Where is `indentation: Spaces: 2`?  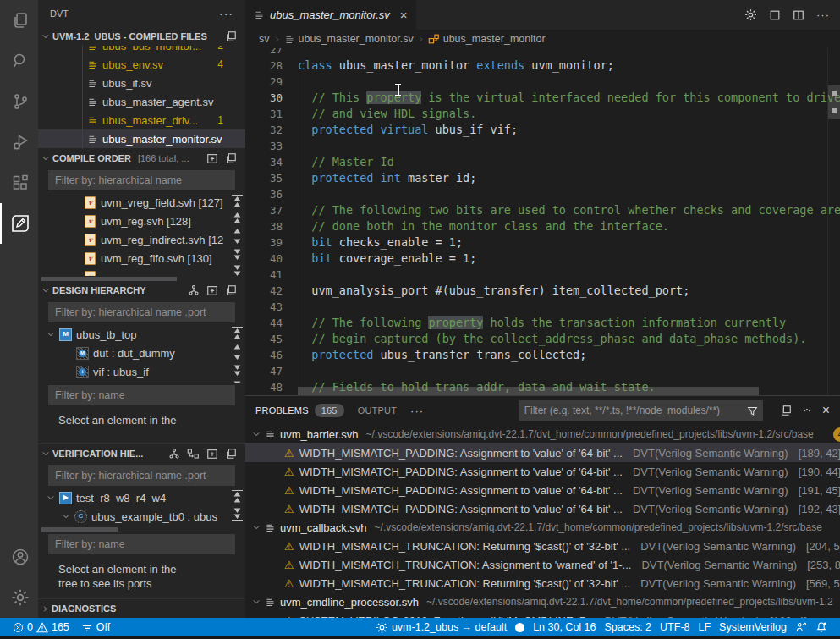 indentation: Spaces: 2 is located at coordinates (628, 627).